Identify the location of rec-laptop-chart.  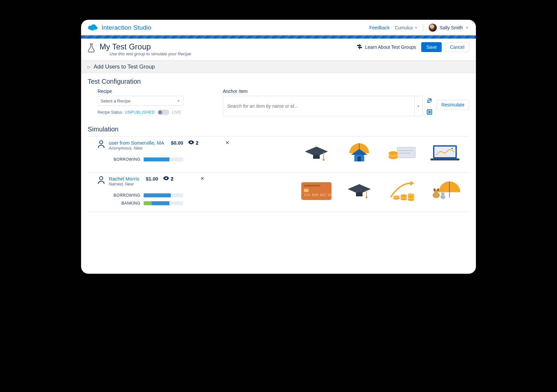
(445, 153).